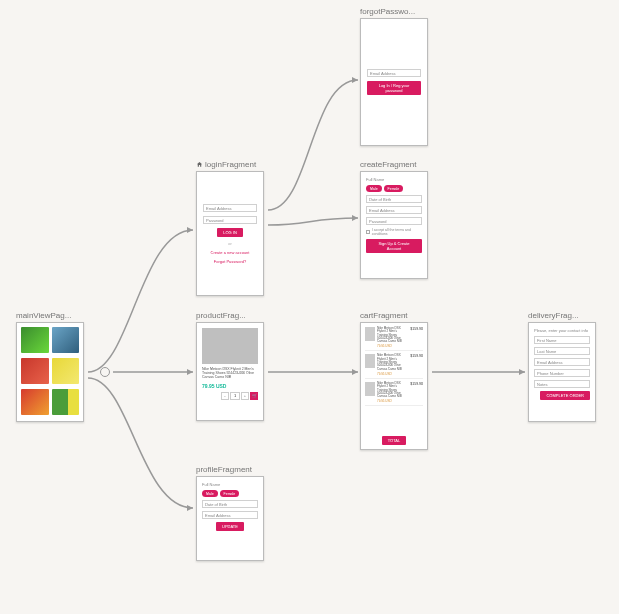  Describe the element at coordinates (50, 366) in the screenshot. I see `node-main: mainViewPag...` at that location.